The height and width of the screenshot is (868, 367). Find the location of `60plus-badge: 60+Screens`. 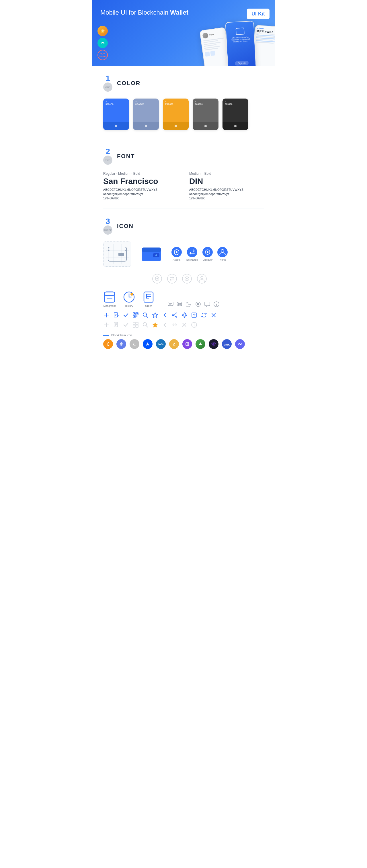

60plus-badge: 60+Screens is located at coordinates (103, 55).